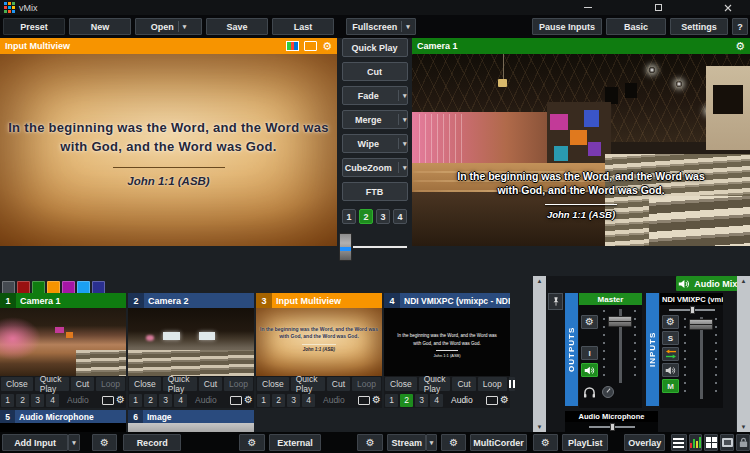 The image size is (750, 453). What do you see at coordinates (567, 26) in the screenshot?
I see `pause-inputs-button: Pause Inputs` at bounding box center [567, 26].